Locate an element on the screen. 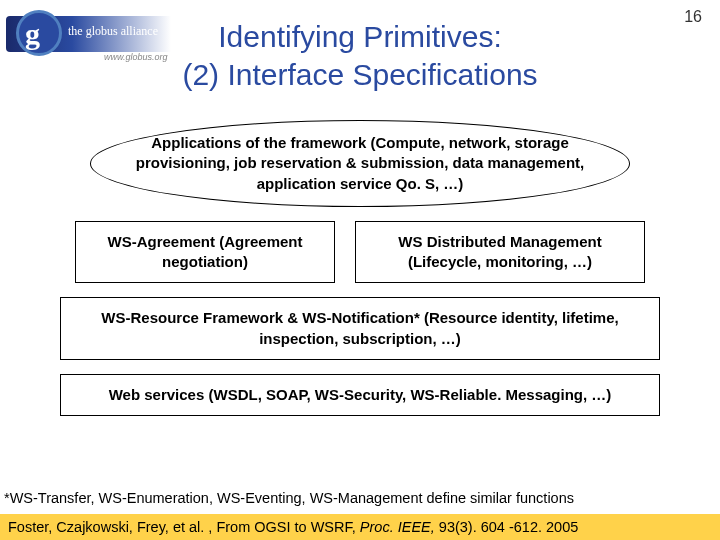 This screenshot has height=540, width=720. title-line-2: (2) Interface Specifications is located at coordinates (360, 74).